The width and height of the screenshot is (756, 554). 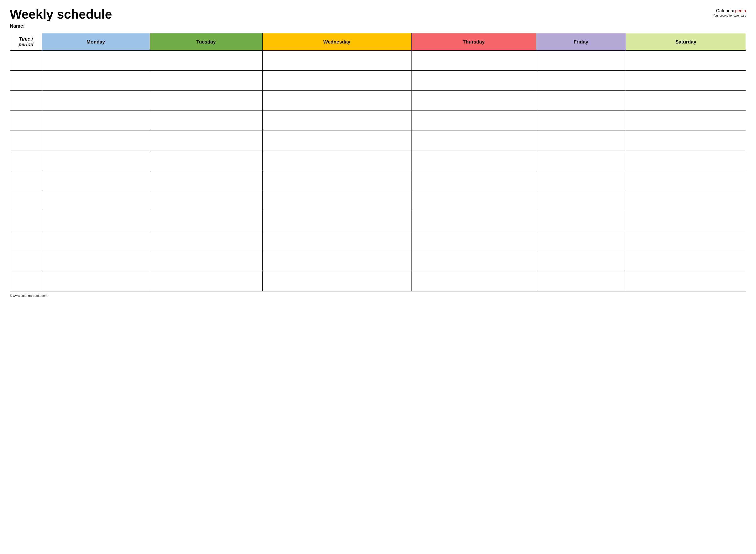 What do you see at coordinates (337, 42) in the screenshot?
I see `col-header-wednesday: Wednesday` at bounding box center [337, 42].